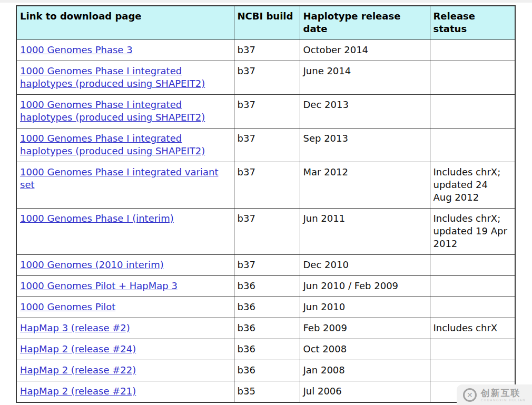 The image size is (532, 405). What do you see at coordinates (364, 329) in the screenshot?
I see `date-cell: Feb 2009` at bounding box center [364, 329].